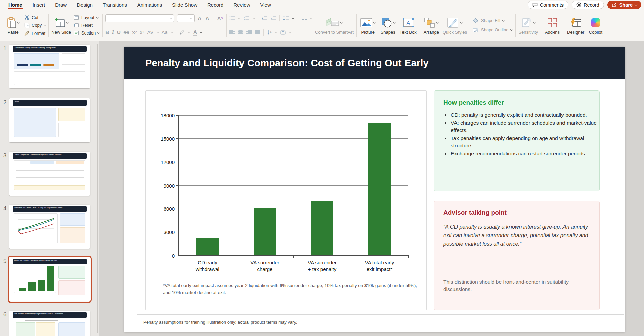 The image size is (644, 336). Describe the element at coordinates (165, 32) in the screenshot. I see `change-case-button: Aa` at that location.